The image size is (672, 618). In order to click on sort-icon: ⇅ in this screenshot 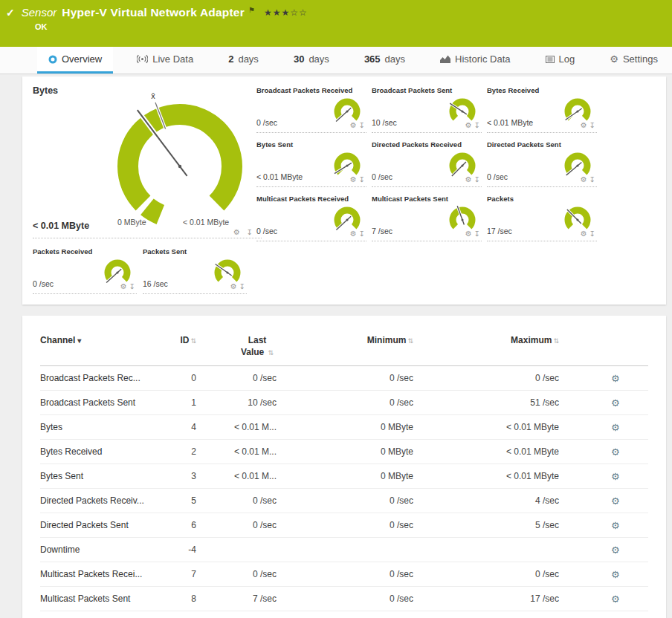, I will do `click(193, 341)`.